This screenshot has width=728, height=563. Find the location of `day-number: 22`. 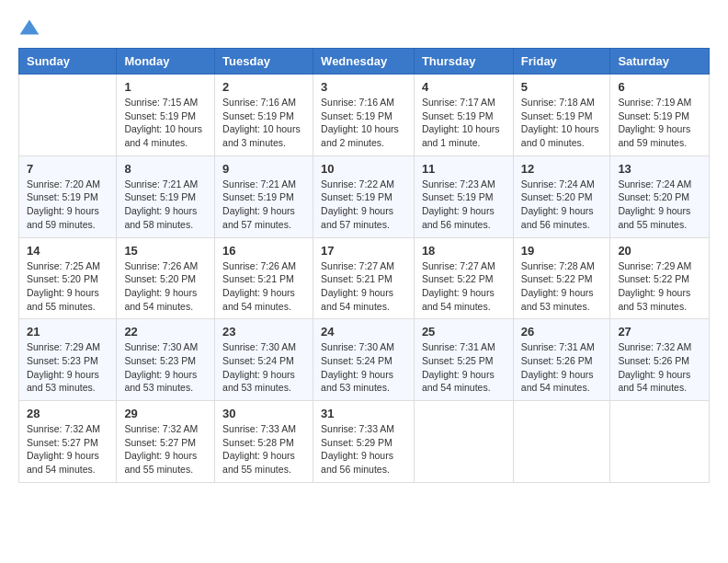

day-number: 22 is located at coordinates (165, 331).